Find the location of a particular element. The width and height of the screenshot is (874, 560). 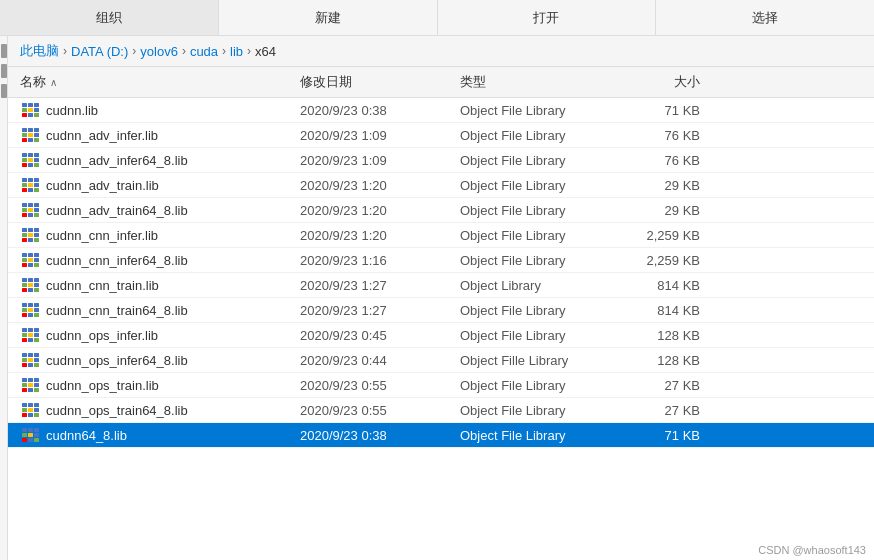

breadcrumb-item-2: yolov6 is located at coordinates (159, 52).